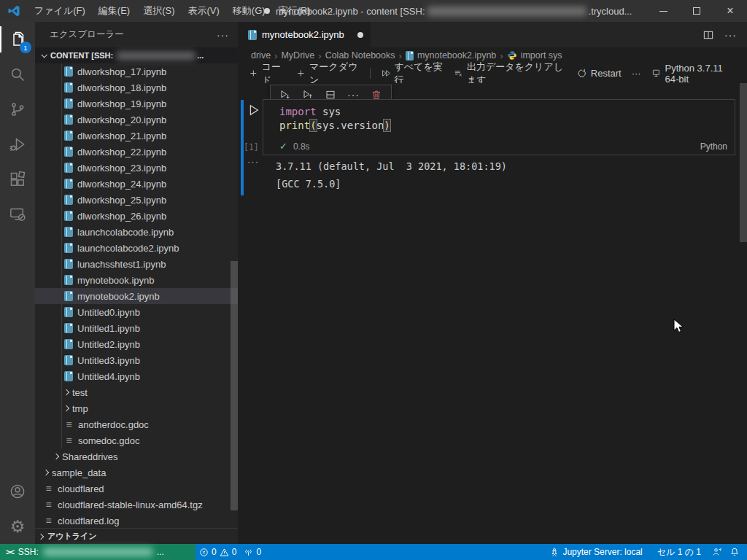 The image size is (747, 560). I want to click on sidebar-title: エクスプローラー, so click(87, 35).